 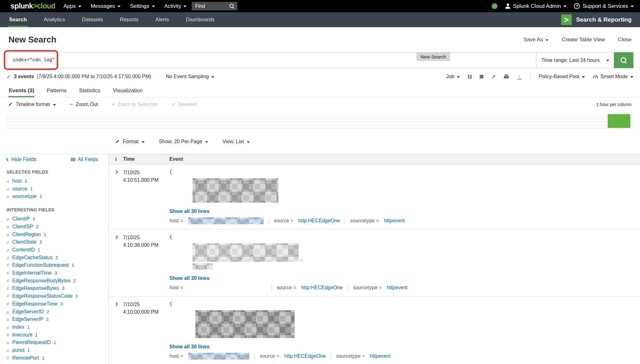 What do you see at coordinates (56, 358) in the screenshot?
I see `field-row: # RemotePort 1` at bounding box center [56, 358].